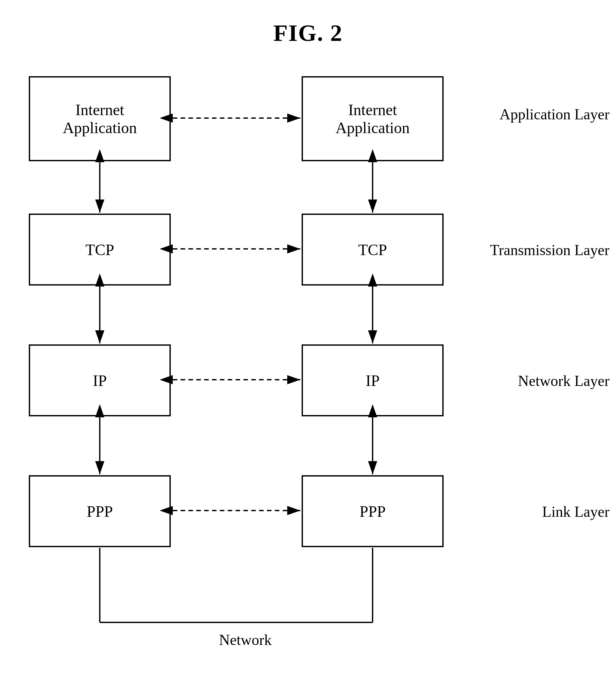 The width and height of the screenshot is (616, 678). What do you see at coordinates (100, 511) in the screenshot?
I see `left-ppp-label: PPP` at bounding box center [100, 511].